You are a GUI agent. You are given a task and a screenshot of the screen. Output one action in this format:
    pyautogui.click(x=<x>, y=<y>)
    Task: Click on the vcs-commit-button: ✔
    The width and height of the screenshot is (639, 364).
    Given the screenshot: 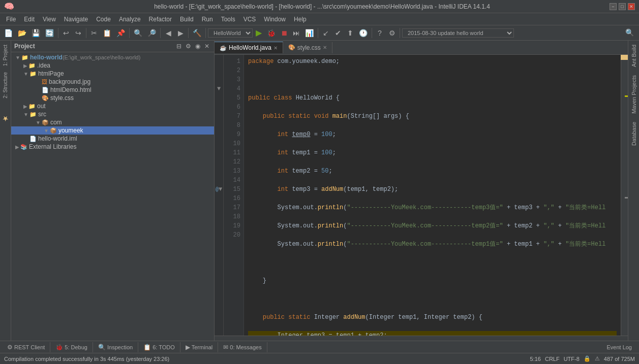 What is the action you would take?
    pyautogui.click(x=338, y=33)
    